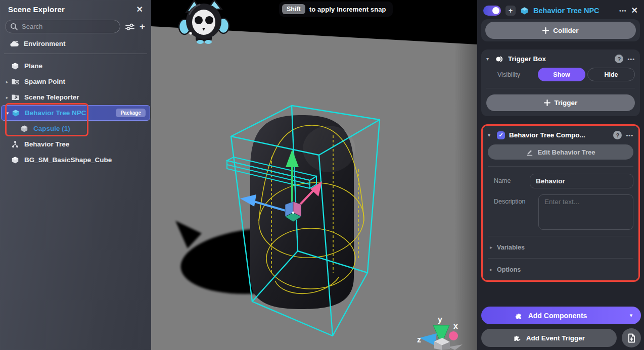 The height and width of the screenshot is (350, 644). What do you see at coordinates (559, 59) in the screenshot?
I see `section-title: Trigger Box` at bounding box center [559, 59].